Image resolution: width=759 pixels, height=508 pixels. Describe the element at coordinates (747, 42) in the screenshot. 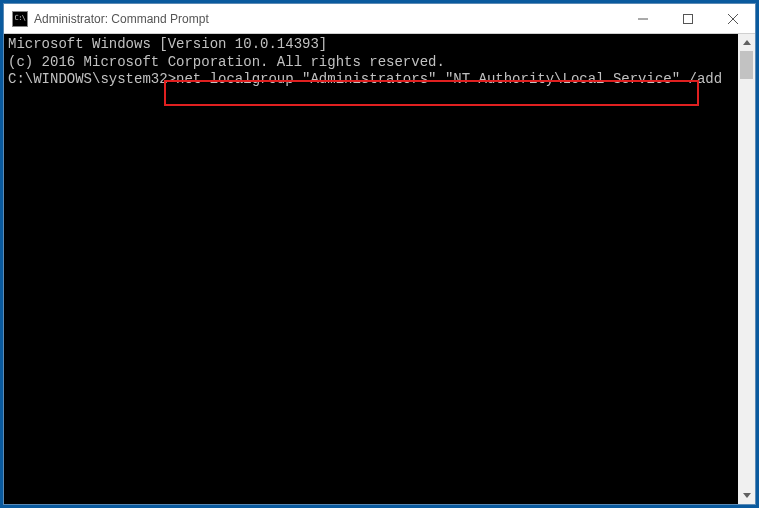

I see `chevron-up-icon` at that location.